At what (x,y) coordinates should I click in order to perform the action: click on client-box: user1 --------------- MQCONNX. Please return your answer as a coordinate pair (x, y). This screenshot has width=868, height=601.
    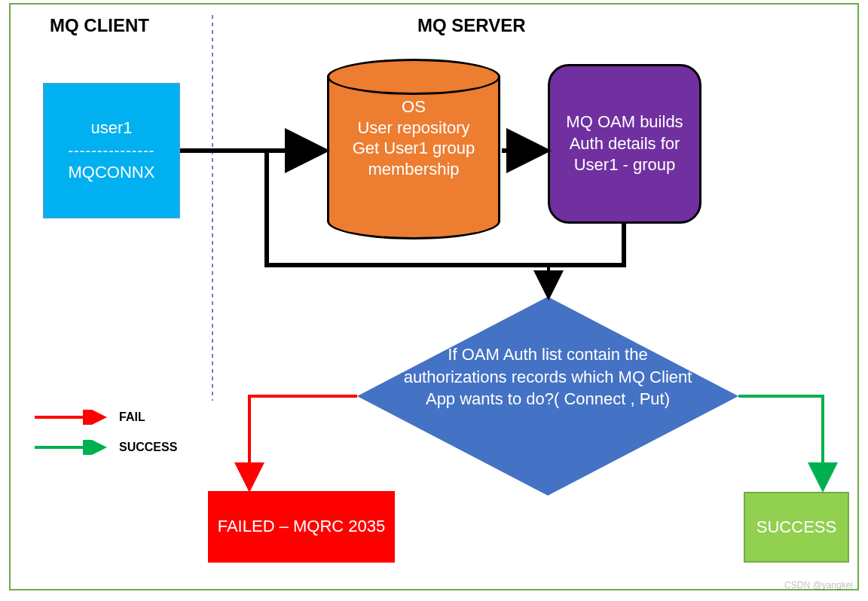
    Looking at the image, I should click on (112, 151).